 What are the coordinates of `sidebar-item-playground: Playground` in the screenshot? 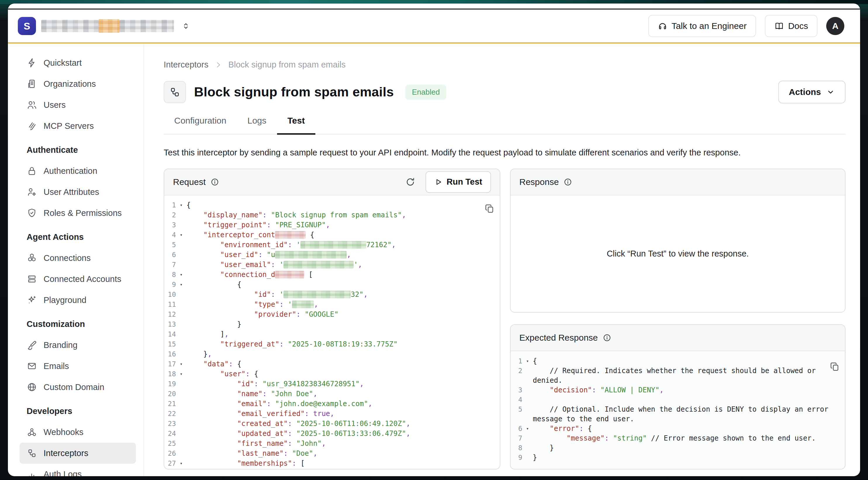 It's located at (78, 300).